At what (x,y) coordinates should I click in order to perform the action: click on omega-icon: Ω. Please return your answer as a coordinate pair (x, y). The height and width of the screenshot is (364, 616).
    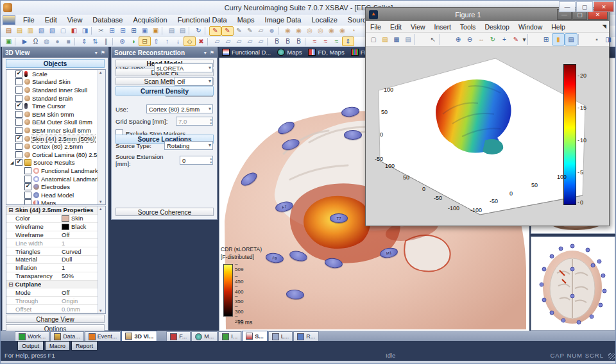
    Looking at the image, I should click on (36, 41).